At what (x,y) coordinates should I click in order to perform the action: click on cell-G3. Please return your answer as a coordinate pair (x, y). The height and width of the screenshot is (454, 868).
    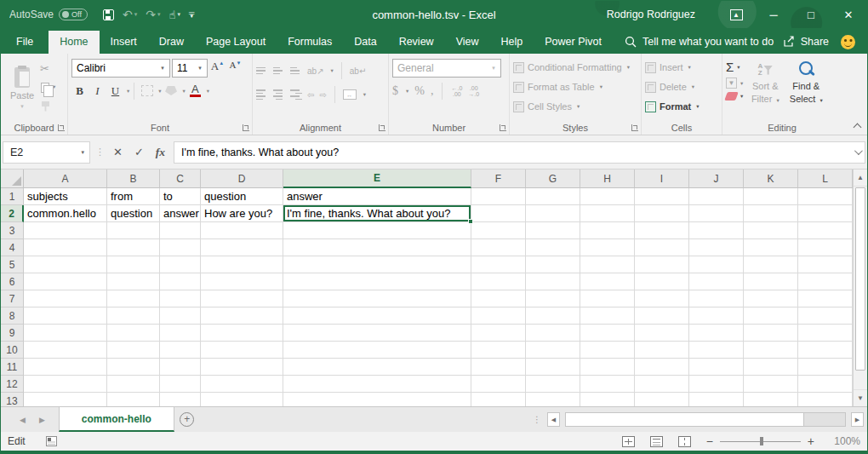
    Looking at the image, I should click on (553, 231).